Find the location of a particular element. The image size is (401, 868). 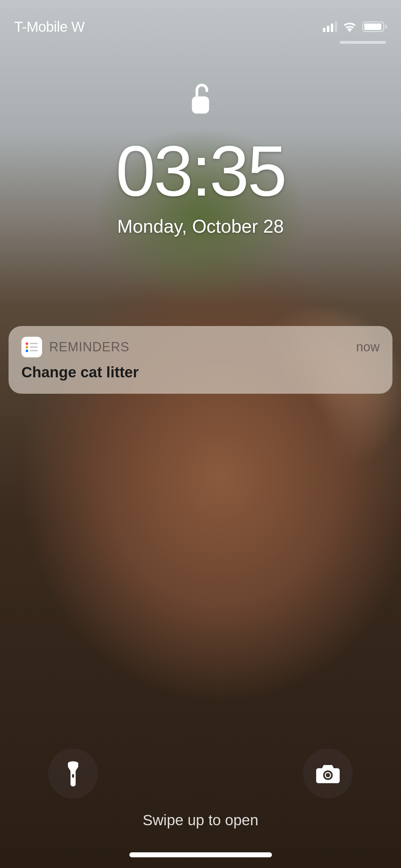

carrier-label: T-Mobile W is located at coordinates (49, 27).